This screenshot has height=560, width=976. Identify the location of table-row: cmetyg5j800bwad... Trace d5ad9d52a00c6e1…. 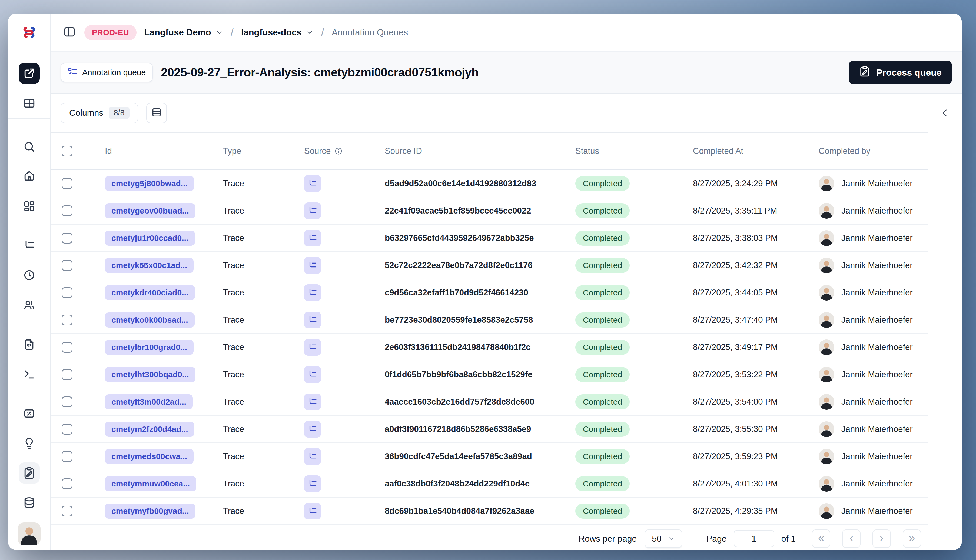
(489, 184).